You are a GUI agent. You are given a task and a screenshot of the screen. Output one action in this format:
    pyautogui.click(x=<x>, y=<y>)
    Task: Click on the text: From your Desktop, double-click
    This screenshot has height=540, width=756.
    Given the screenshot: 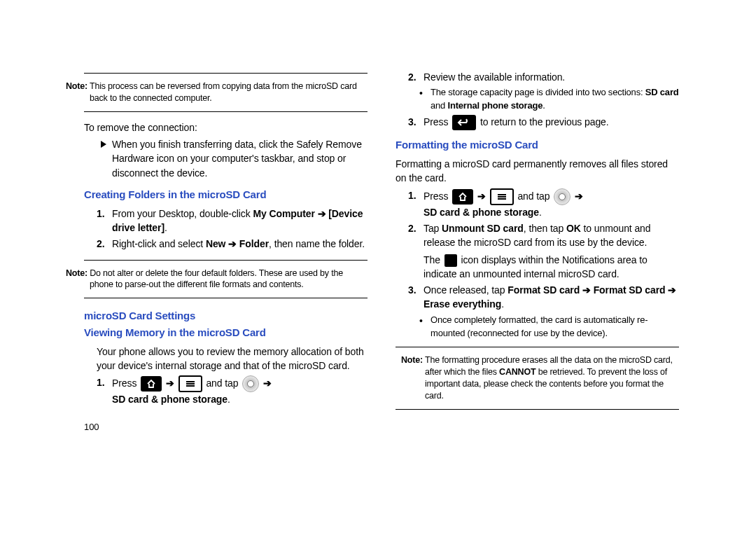 What is the action you would take?
    pyautogui.click(x=182, y=214)
    